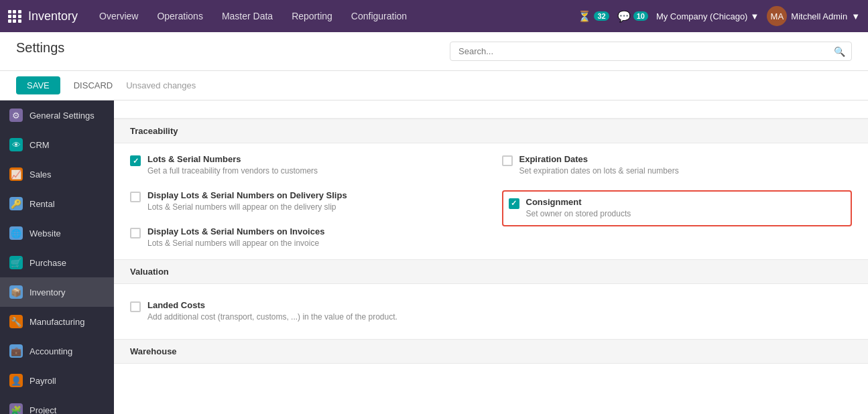  I want to click on lots-serial-title: Lots & Serial Numbers, so click(233, 159).